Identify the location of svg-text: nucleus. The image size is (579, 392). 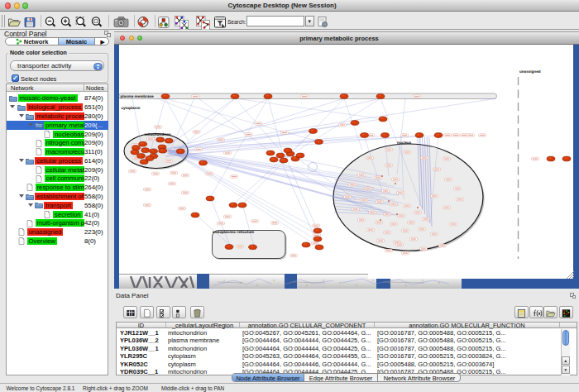
(404, 142).